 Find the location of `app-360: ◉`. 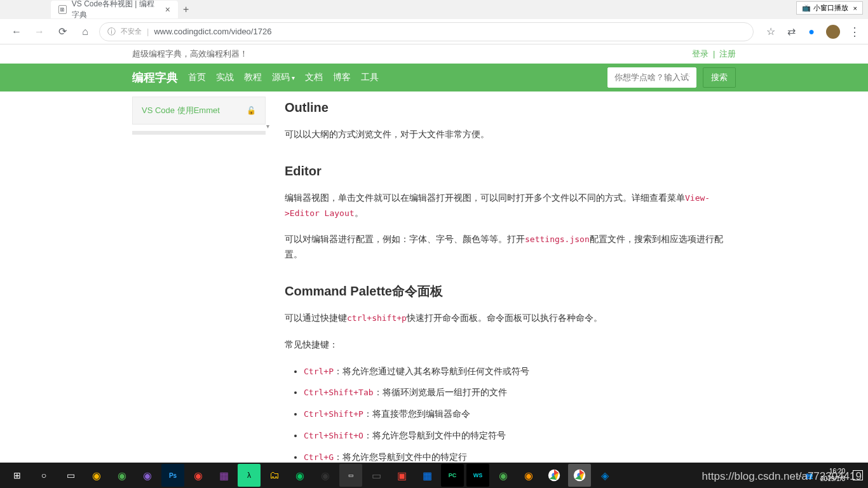

app-360: ◉ is located at coordinates (97, 475).